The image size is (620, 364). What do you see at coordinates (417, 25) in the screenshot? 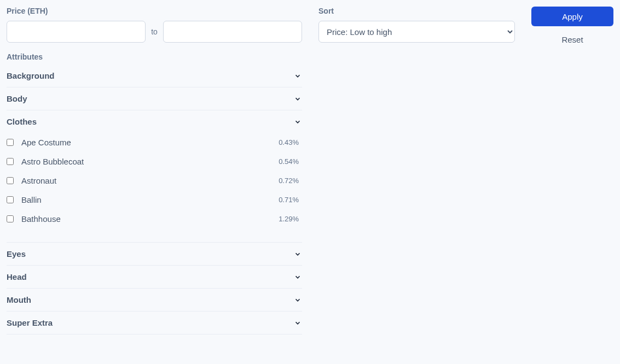
I see `sort-column: Sort Price: Low to high` at bounding box center [417, 25].